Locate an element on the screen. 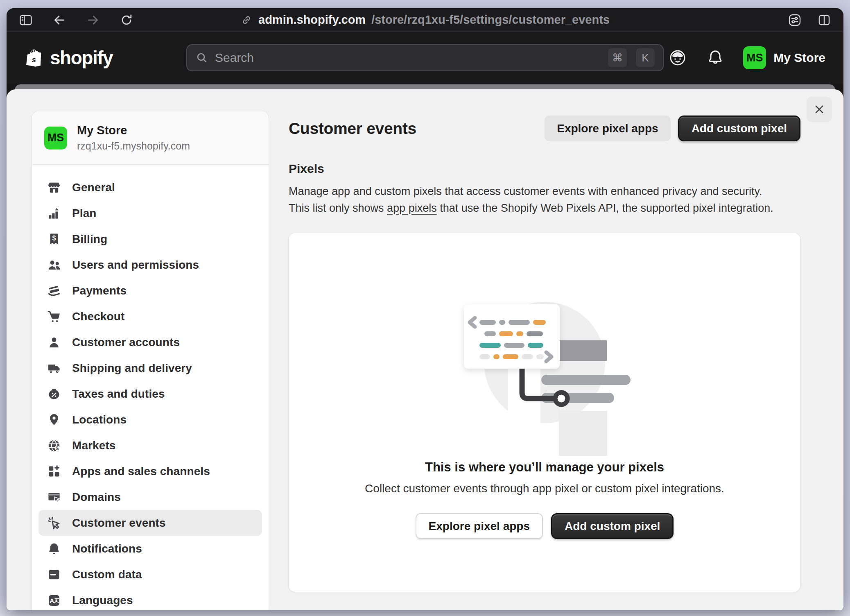 The image size is (850, 616). cursor-click-icon is located at coordinates (54, 523).